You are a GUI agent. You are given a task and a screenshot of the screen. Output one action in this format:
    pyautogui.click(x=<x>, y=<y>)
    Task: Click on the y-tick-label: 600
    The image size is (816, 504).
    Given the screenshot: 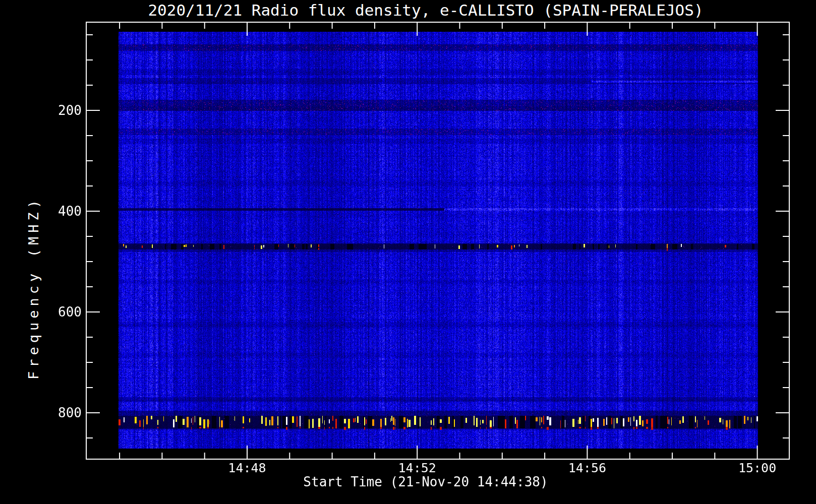 What is the action you would take?
    pyautogui.click(x=51, y=312)
    